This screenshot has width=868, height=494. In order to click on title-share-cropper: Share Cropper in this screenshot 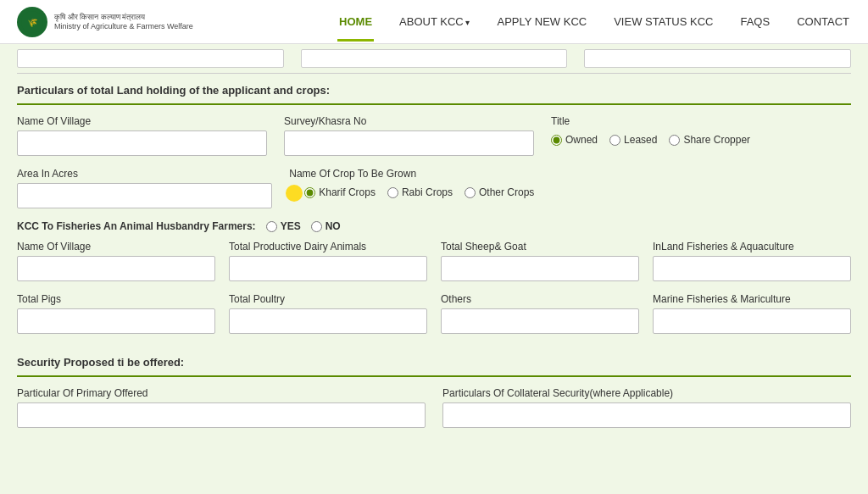, I will do `click(709, 140)`.